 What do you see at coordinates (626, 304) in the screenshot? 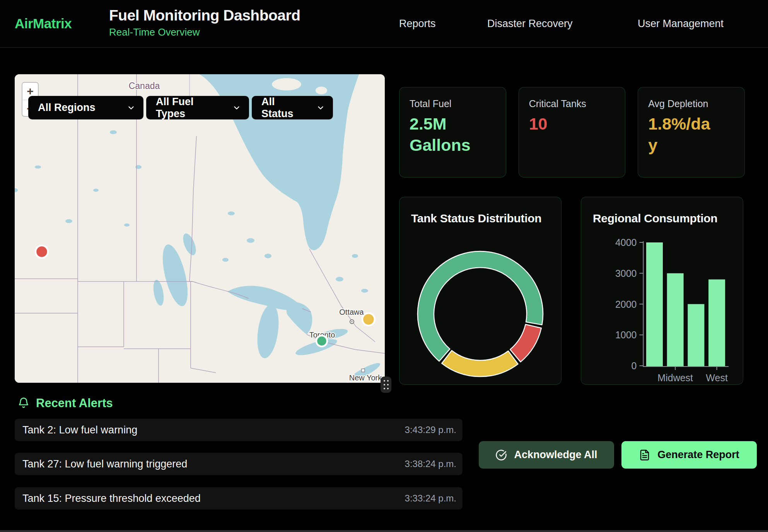
I see `svg-text: 2000` at bounding box center [626, 304].